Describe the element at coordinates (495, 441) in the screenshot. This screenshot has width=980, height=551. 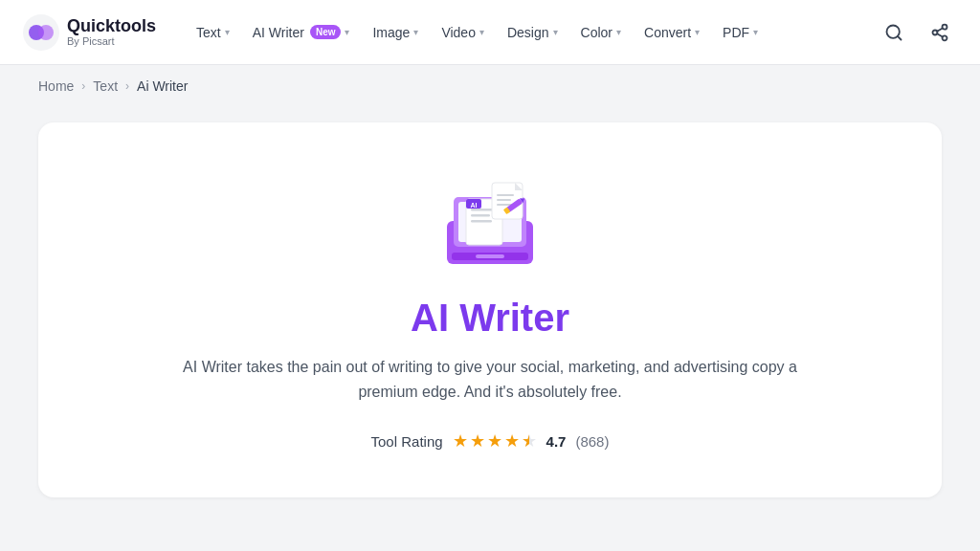
I see `star-rating: ★ ★ ★ ★ ★ ★` at that location.